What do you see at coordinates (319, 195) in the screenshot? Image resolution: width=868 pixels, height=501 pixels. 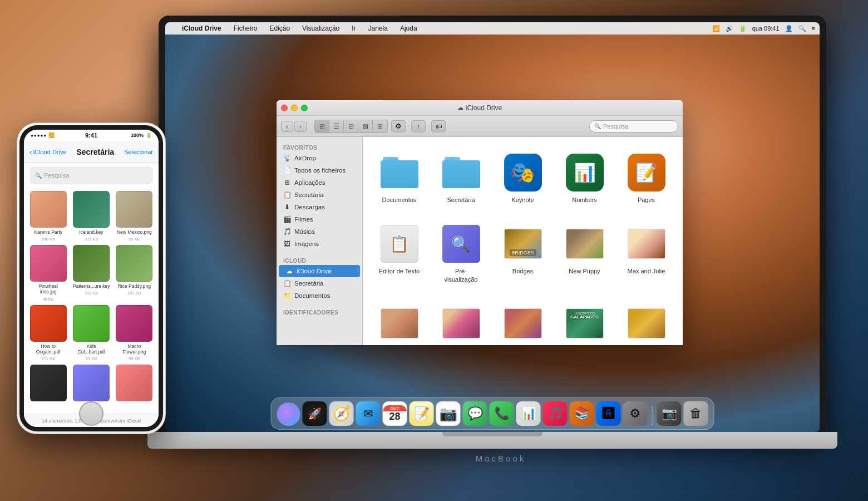 I see `sidebar-item-secretaria: 📋 Secretária` at bounding box center [319, 195].